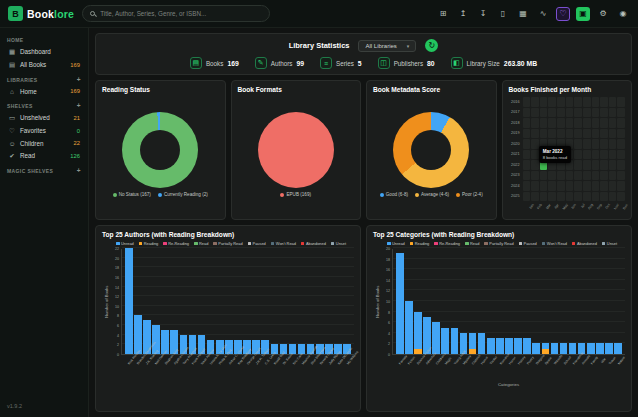 The image size is (638, 417). What do you see at coordinates (623, 14) in the screenshot?
I see `account-icon: ◉` at bounding box center [623, 14].